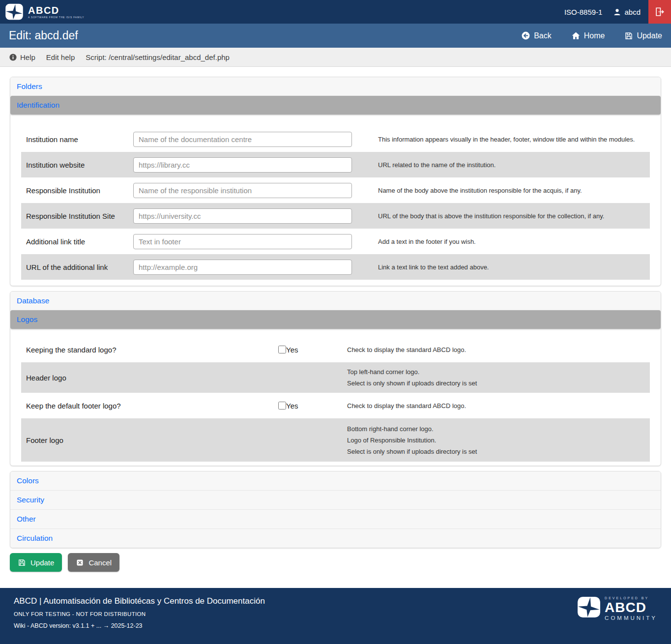 The width and height of the screenshot is (671, 644). What do you see at coordinates (514, 216) in the screenshot?
I see `field-help: URL of the body that is above the instit…` at bounding box center [514, 216].